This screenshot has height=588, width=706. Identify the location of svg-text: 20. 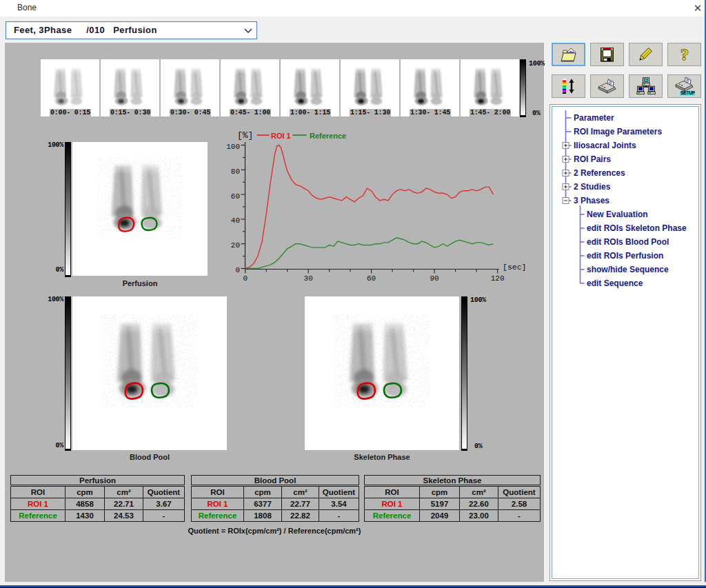
(236, 245).